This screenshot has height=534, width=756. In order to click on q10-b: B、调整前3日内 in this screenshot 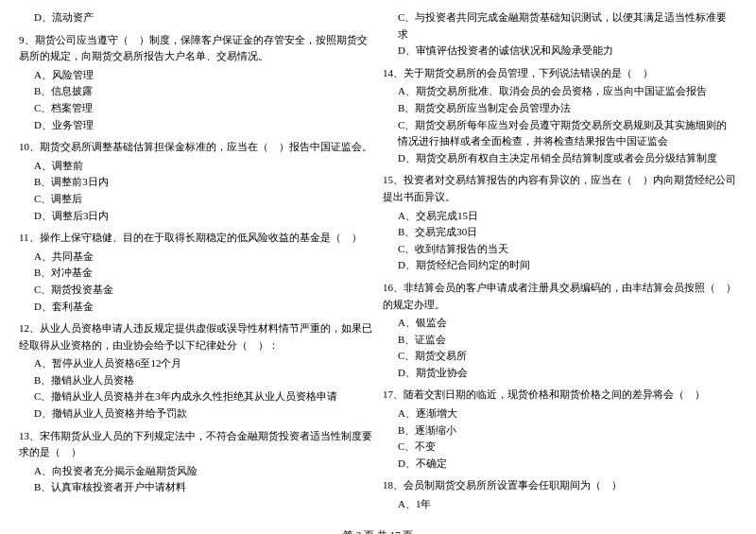, I will do `click(197, 182)`.